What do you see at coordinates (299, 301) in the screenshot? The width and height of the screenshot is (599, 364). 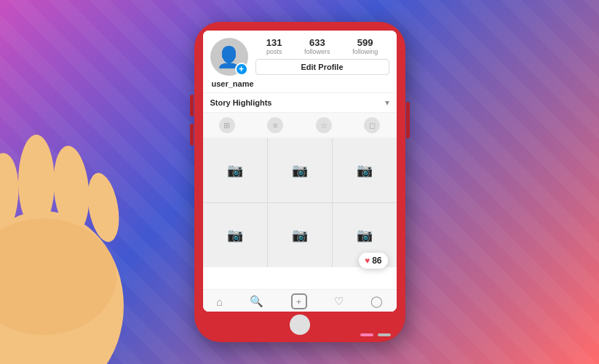 I see `add-post-button: +` at bounding box center [299, 301].